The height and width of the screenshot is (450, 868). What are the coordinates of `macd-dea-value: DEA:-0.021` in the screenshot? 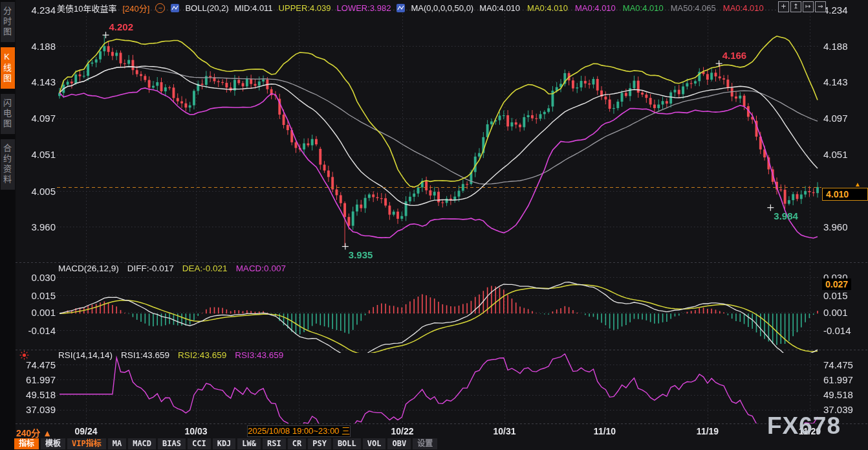 It's located at (205, 268).